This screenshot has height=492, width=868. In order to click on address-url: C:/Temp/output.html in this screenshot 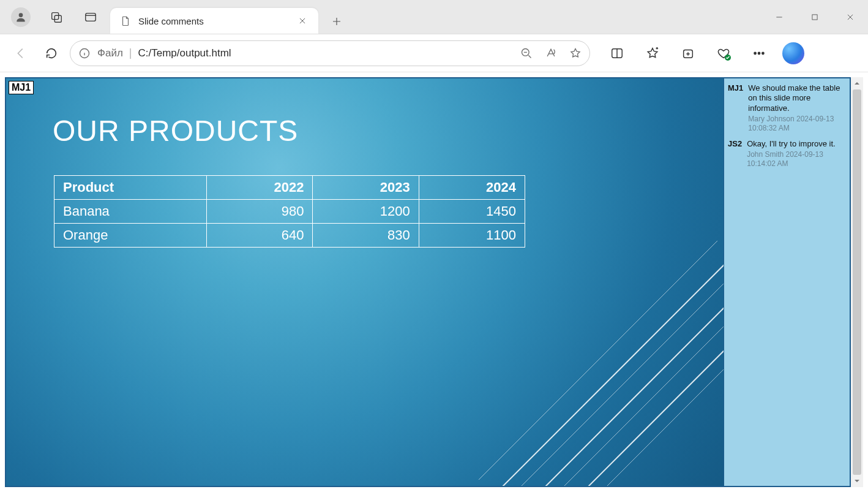, I will do `click(326, 53)`.